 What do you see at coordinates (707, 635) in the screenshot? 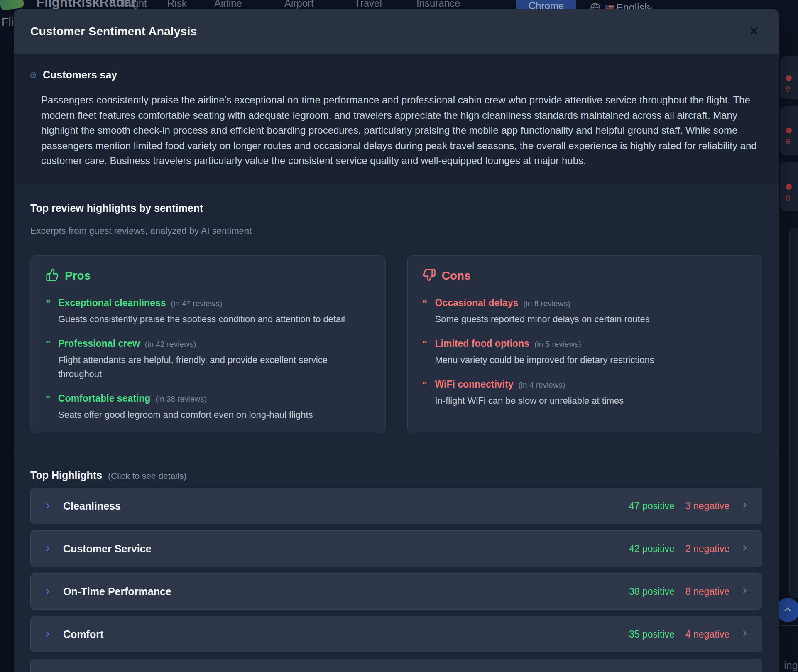
I see `negative-count: 4 negative` at bounding box center [707, 635].